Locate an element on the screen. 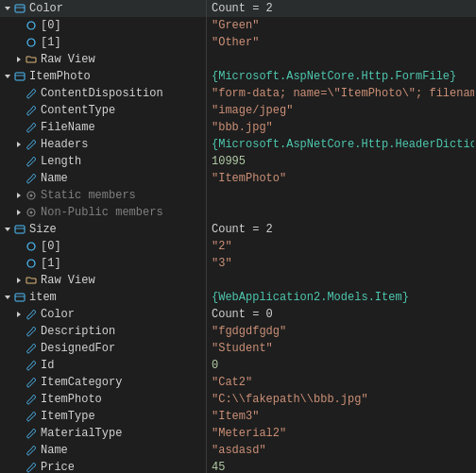  tree-row: [0]"2" is located at coordinates (238, 246).